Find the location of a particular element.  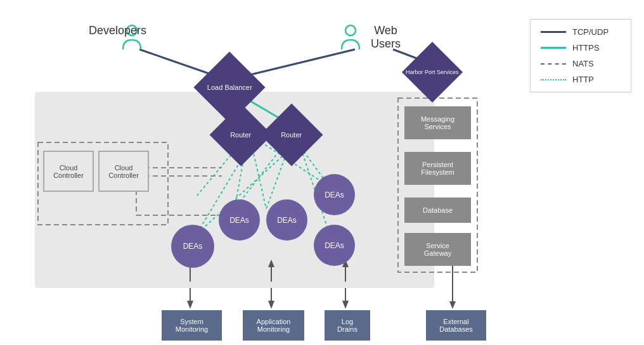

application-monitoring: ApplicationMonitoring is located at coordinates (274, 325).